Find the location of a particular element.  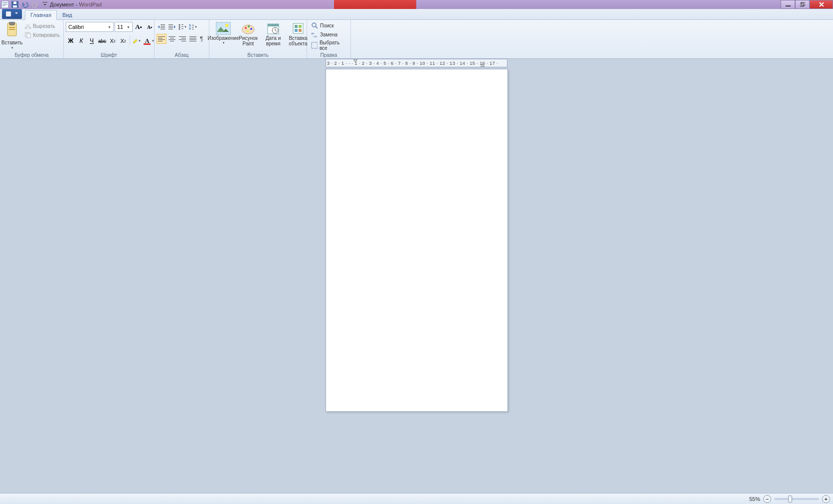

strikethrough-button: abc is located at coordinates (102, 41).